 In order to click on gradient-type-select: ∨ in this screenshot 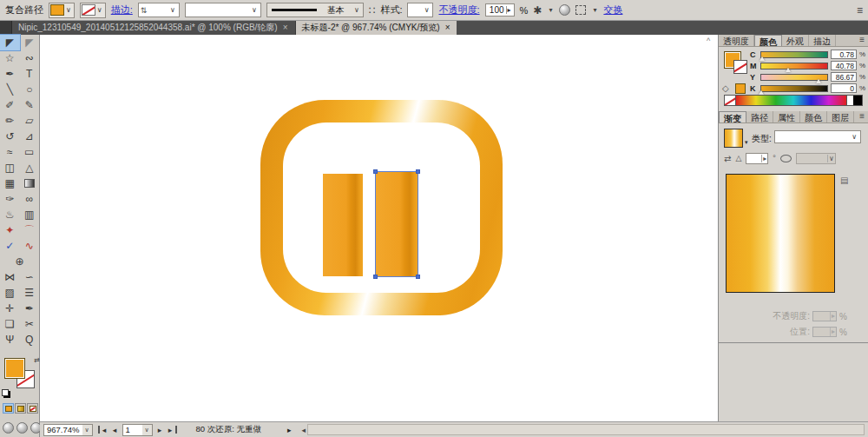, I will do `click(818, 137)`.